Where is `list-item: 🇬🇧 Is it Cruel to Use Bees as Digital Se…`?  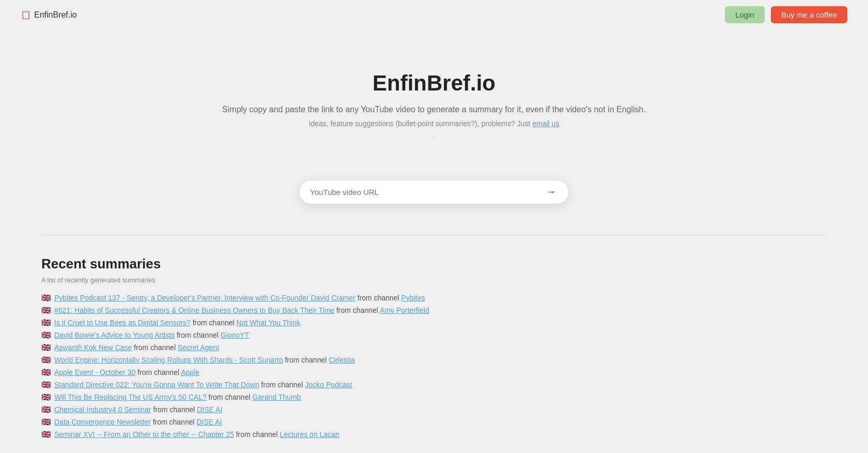
list-item: 🇬🇧 Is it Cruel to Use Bees as Digital Se… is located at coordinates (310, 323).